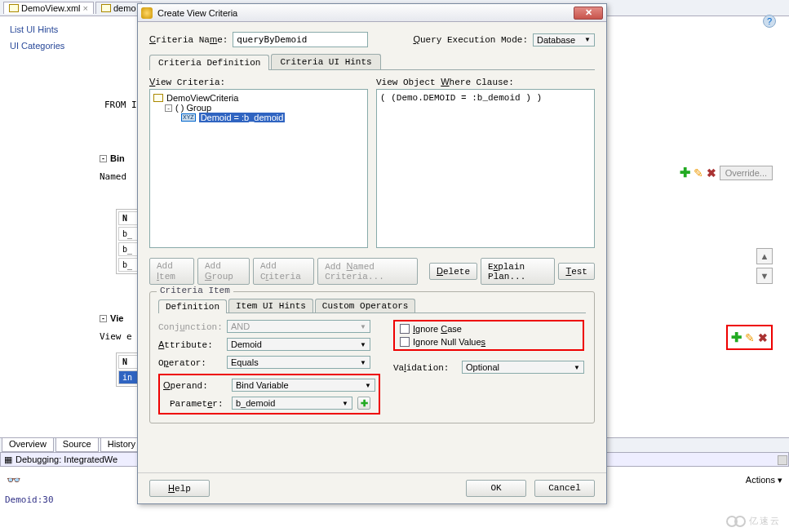  Describe the element at coordinates (372, 488) in the screenshot. I see `dialog-footer: Help OK Cancel` at that location.